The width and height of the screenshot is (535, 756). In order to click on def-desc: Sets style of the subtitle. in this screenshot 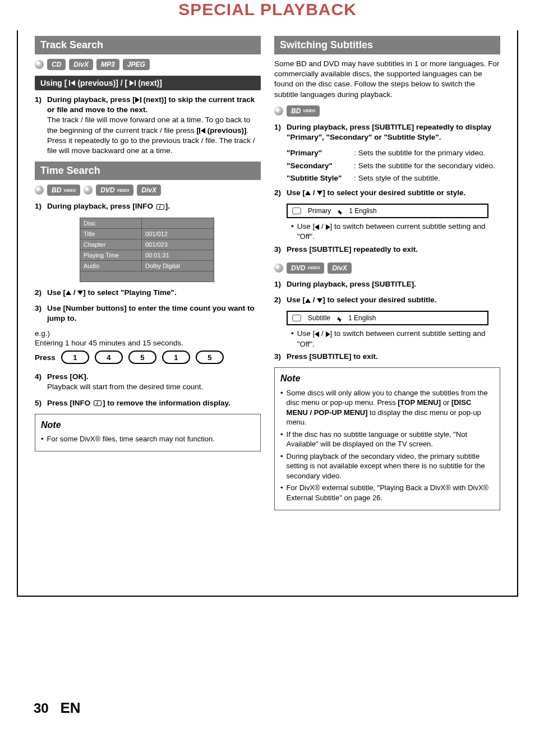, I will do `click(399, 178)`.